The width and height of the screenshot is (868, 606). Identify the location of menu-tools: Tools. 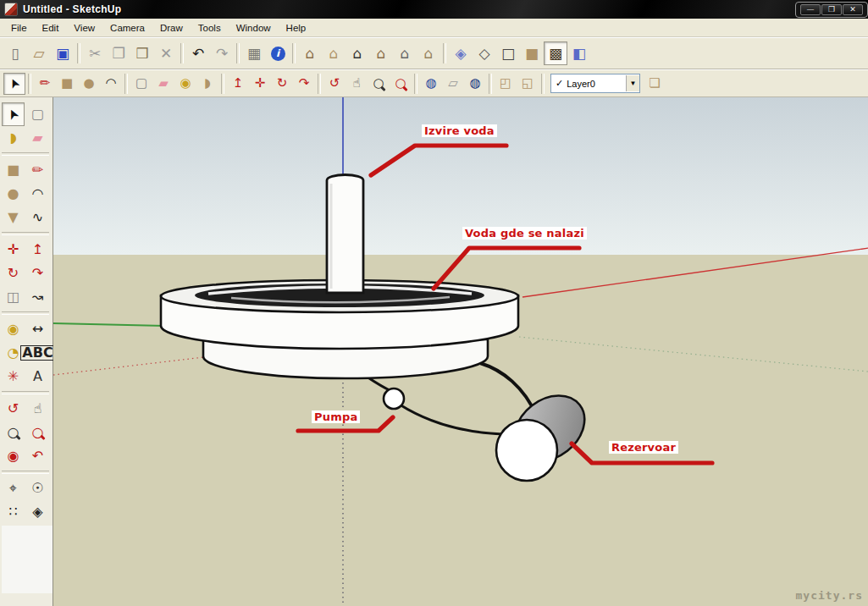
(210, 28).